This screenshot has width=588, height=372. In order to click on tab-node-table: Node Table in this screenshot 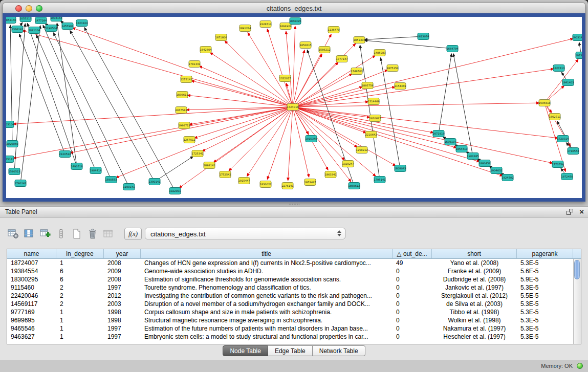, I will do `click(246, 351)`.